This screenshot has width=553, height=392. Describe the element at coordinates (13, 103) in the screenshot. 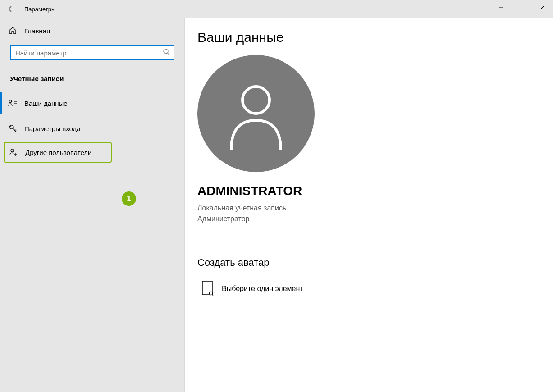

I see `your-info-icon` at that location.